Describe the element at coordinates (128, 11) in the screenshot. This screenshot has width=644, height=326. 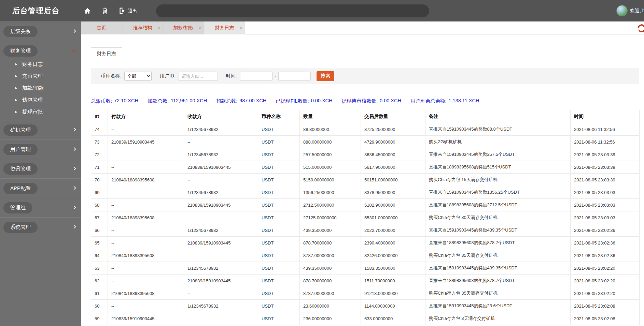
I see `logout-button: 退出` at that location.